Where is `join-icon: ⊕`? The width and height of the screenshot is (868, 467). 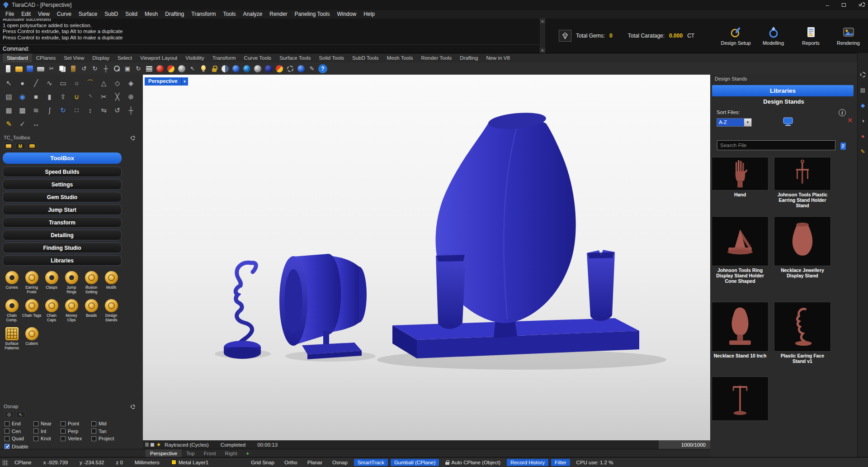 join-icon: ⊕ is located at coordinates (131, 97).